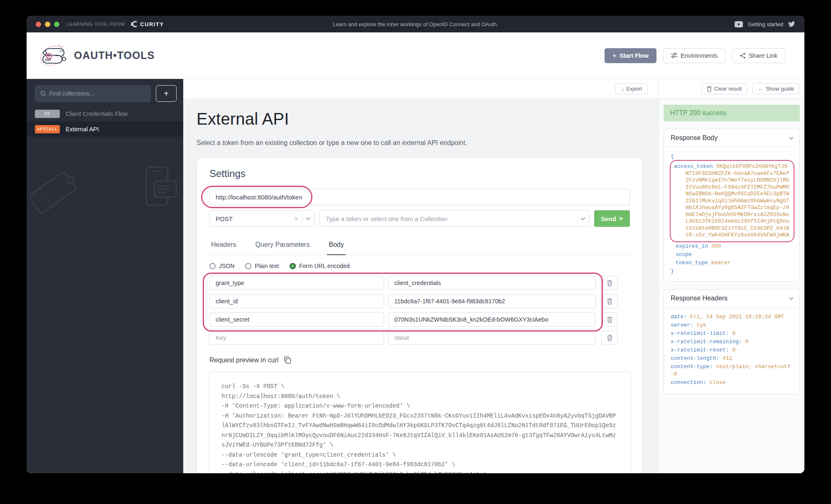  I want to click on json-field-token-type: token_type bearer, so click(732, 263).